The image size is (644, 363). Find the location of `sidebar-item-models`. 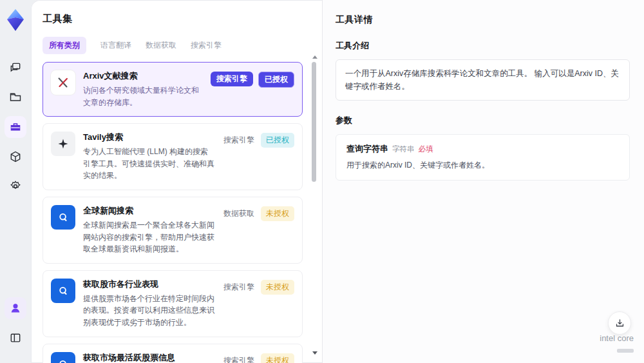

sidebar-item-models is located at coordinates (15, 157).